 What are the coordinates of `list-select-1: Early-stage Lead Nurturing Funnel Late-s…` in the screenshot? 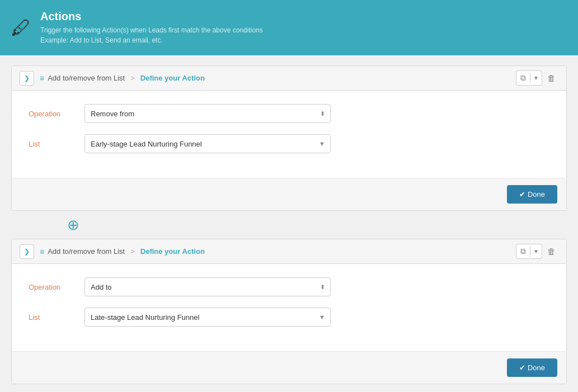 It's located at (208, 144).